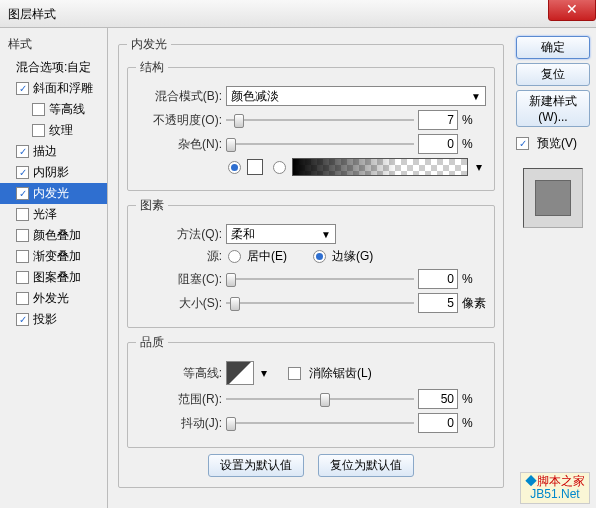 Image resolution: width=596 pixels, height=508 pixels. Describe the element at coordinates (54, 256) in the screenshot. I see `sidebar-item-8: 渐变叠加` at that location.